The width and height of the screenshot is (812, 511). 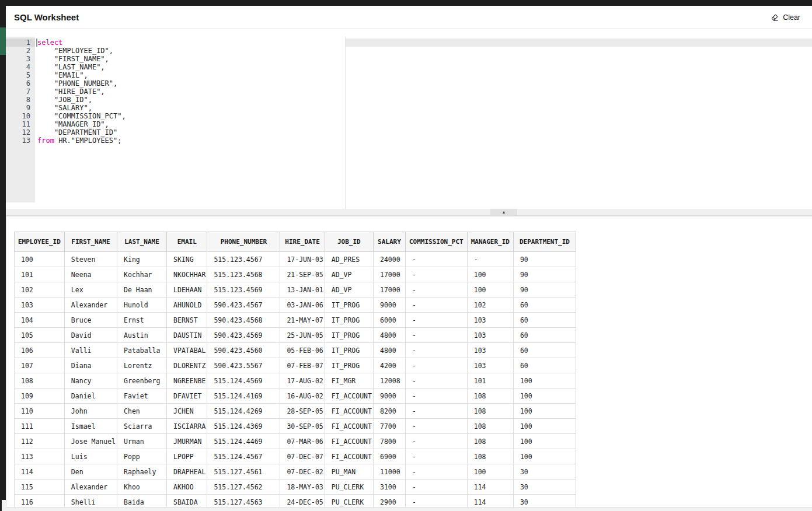 I want to click on table-cell: 28-SEP-05, so click(x=302, y=411).